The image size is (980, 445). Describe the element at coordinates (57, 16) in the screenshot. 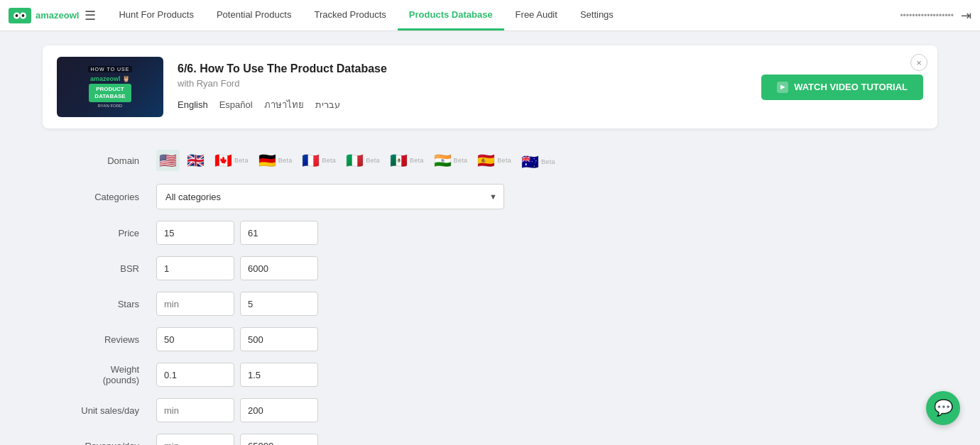

I see `logo-text: amazeowl` at that location.